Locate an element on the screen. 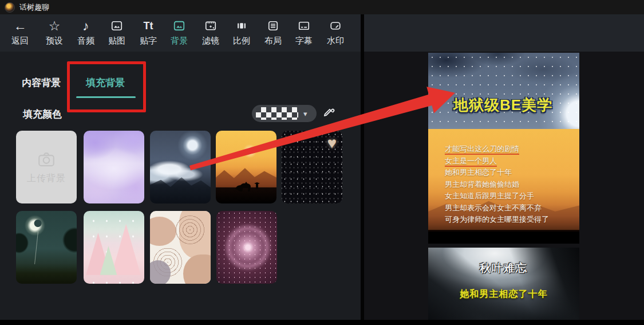  toolbar-audio-button: ♪ 音频 is located at coordinates (86, 34).